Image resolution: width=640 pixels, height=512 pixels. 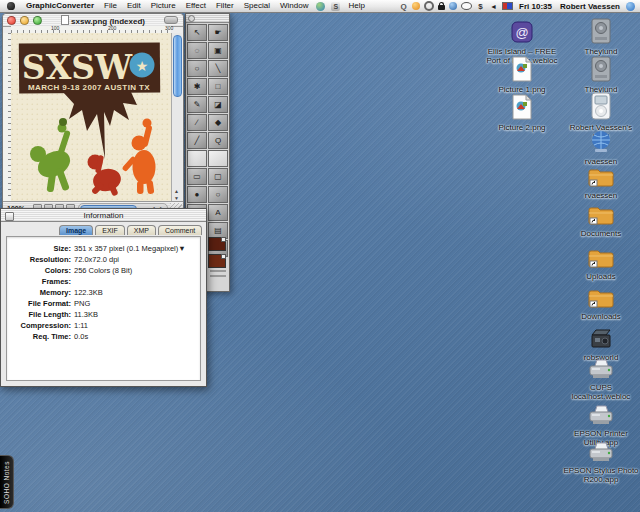 I want to click on oval-tool-icon: ○, so click(x=218, y=194).